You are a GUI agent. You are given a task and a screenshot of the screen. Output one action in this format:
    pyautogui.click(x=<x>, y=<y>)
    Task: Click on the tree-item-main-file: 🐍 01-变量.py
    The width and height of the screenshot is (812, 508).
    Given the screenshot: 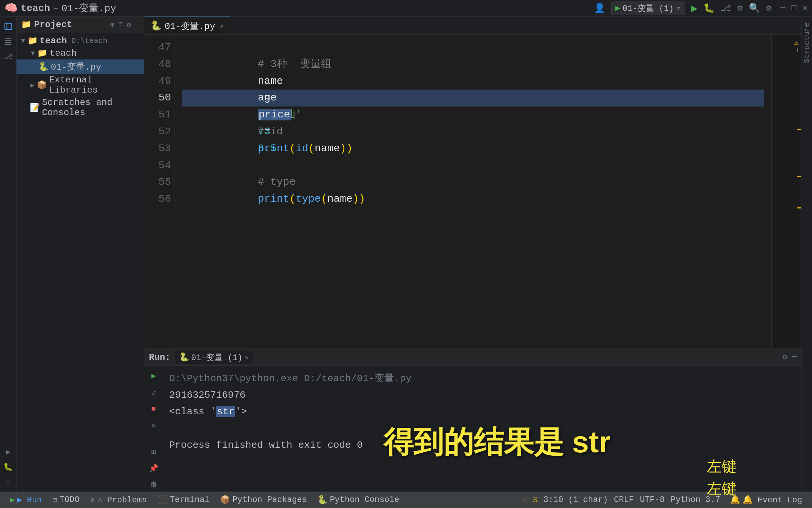 What is the action you would take?
    pyautogui.click(x=80, y=67)
    